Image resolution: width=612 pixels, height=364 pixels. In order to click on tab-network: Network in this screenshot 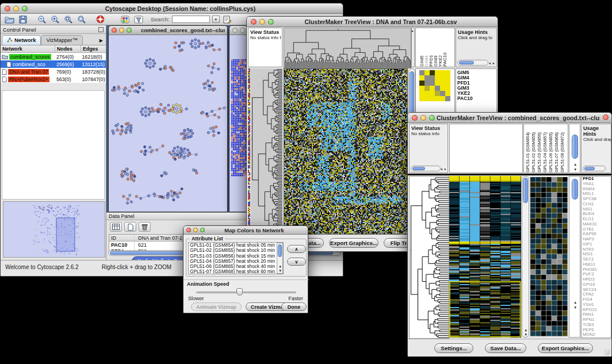, I will do `click(21, 40)`.